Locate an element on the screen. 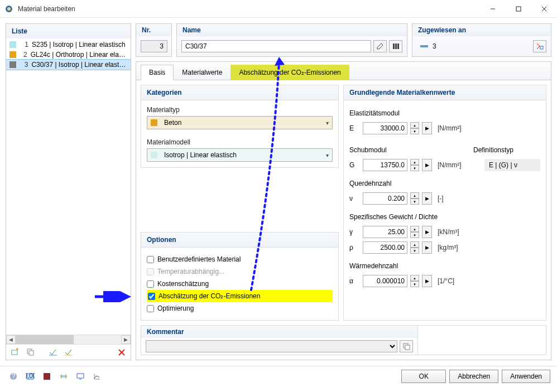  cancel-button: Abbrechen is located at coordinates (474, 376).